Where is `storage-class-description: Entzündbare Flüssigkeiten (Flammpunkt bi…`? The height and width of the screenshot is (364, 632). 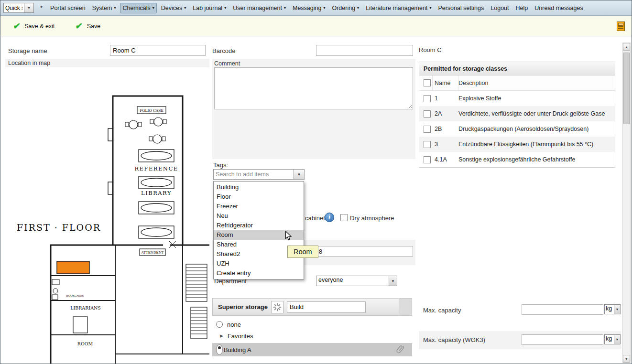 storage-class-description: Entzündbare Flüssigkeiten (Flammpunkt bi… is located at coordinates (536, 144).